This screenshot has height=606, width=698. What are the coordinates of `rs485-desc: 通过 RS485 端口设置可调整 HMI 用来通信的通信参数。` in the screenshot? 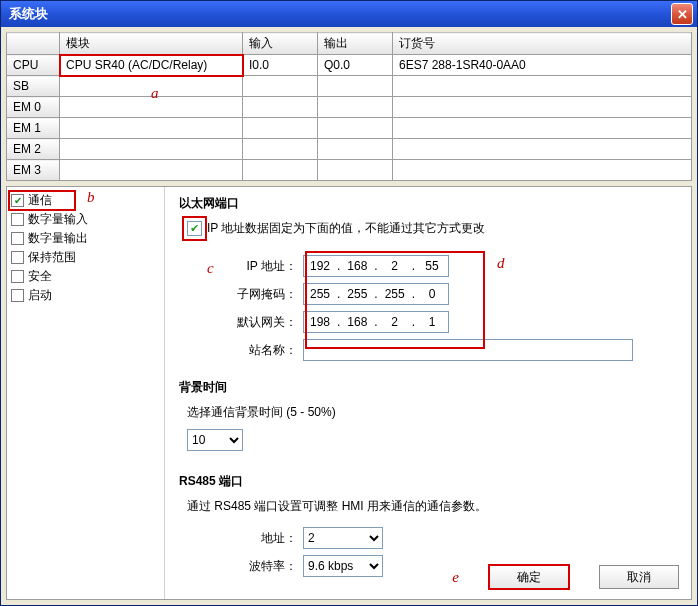 It's located at (432, 506).